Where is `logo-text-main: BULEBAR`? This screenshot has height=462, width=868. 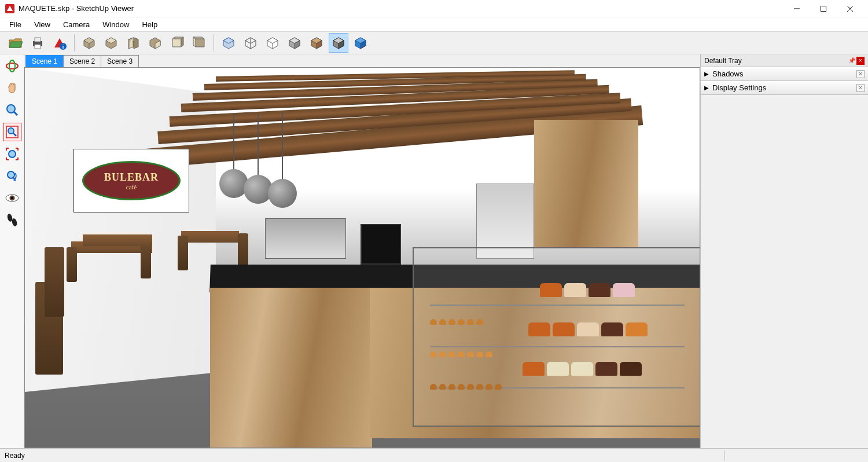
logo-text-main: BULEBAR is located at coordinates (131, 177).